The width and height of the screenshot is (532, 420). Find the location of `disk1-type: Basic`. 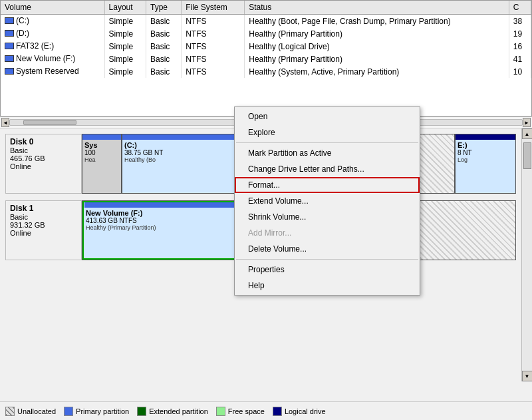

disk1-type: Basic is located at coordinates (44, 217).